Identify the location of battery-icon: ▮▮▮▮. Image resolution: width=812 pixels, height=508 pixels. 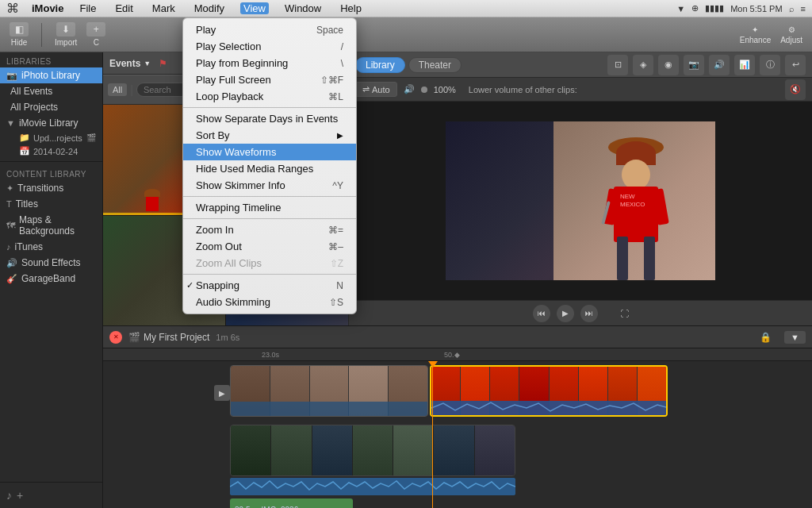
(714, 8).